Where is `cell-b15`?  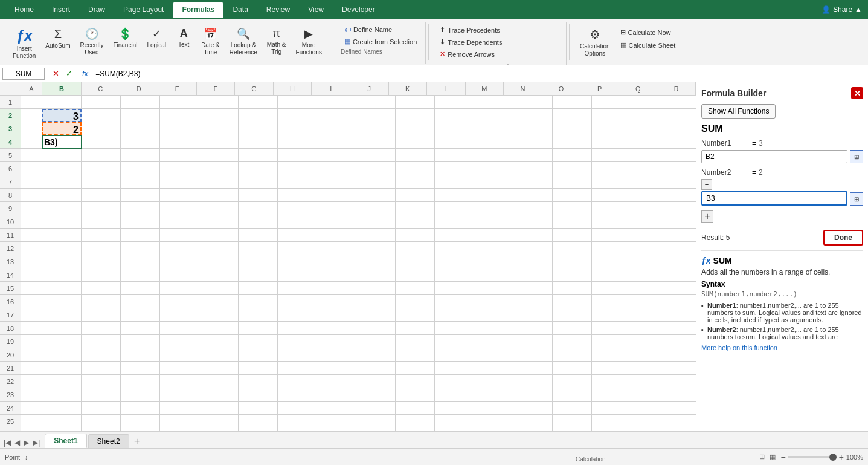
cell-b15 is located at coordinates (62, 288).